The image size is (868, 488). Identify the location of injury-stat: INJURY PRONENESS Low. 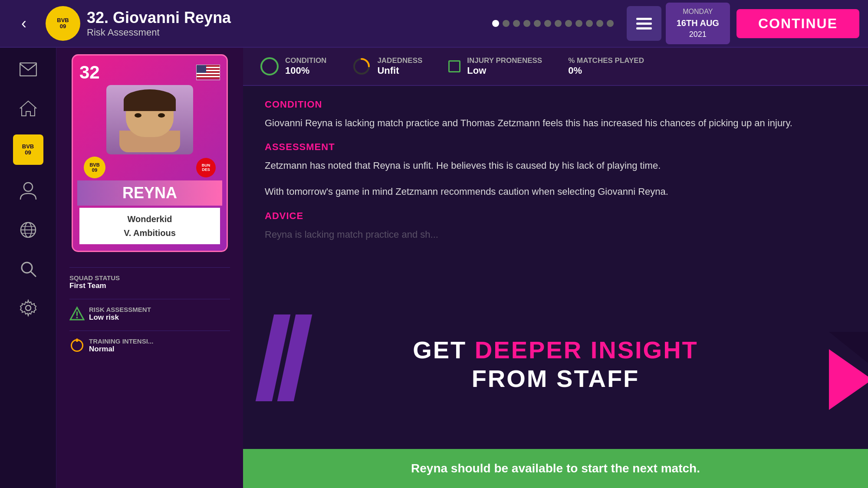
(495, 66).